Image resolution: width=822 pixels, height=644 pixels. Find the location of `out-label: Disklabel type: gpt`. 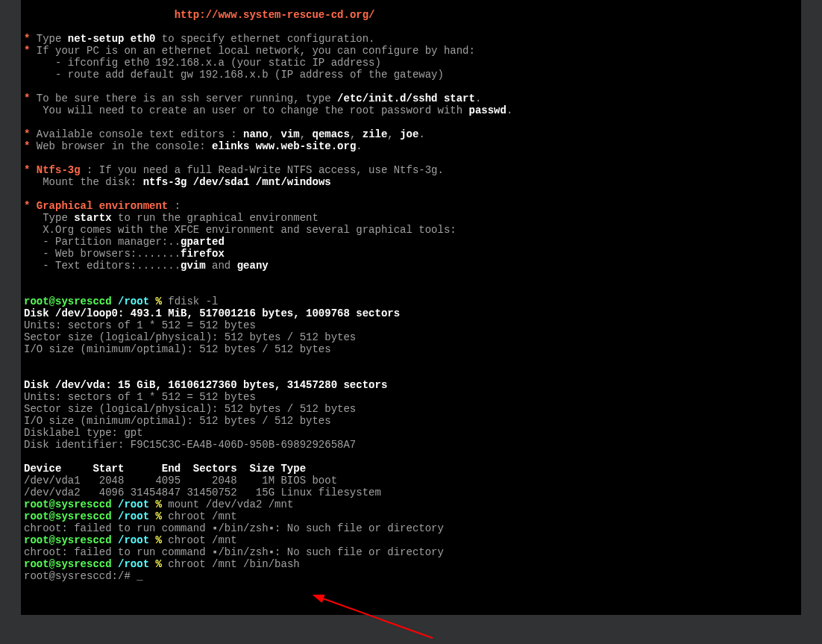

out-label: Disklabel type: gpt is located at coordinates (411, 433).